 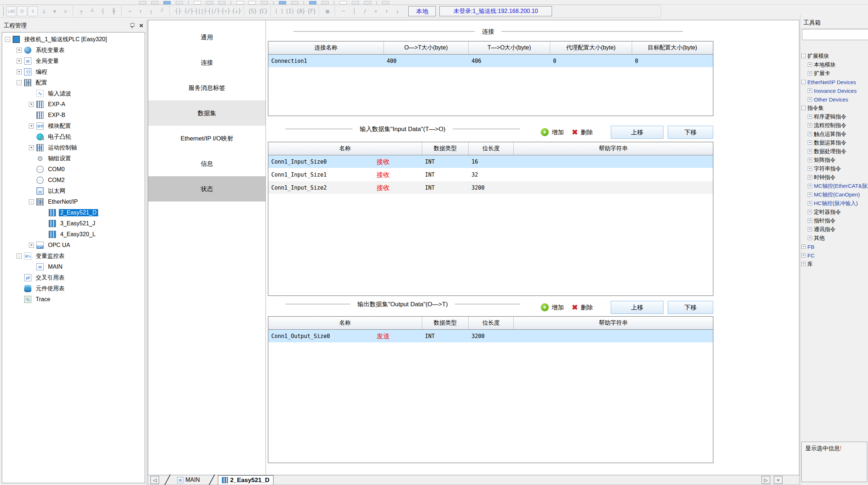 What do you see at coordinates (92, 11) in the screenshot?
I see `ladder-tool-icon: ┴` at bounding box center [92, 11].